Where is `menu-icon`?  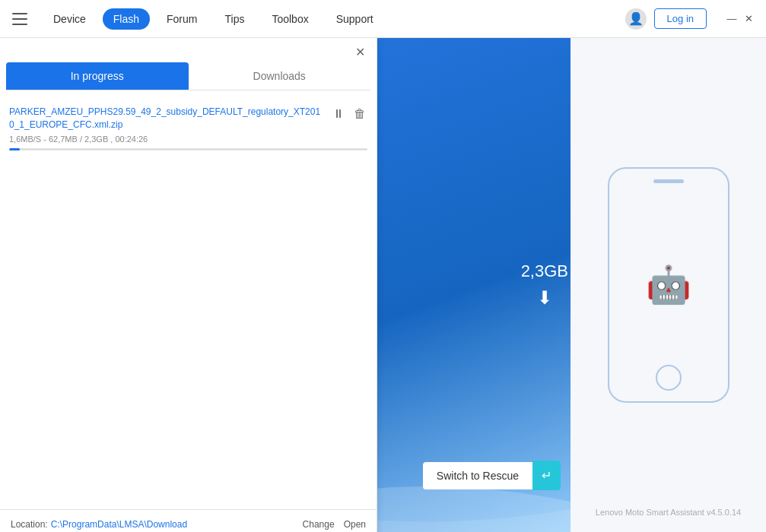 menu-icon is located at coordinates (20, 19).